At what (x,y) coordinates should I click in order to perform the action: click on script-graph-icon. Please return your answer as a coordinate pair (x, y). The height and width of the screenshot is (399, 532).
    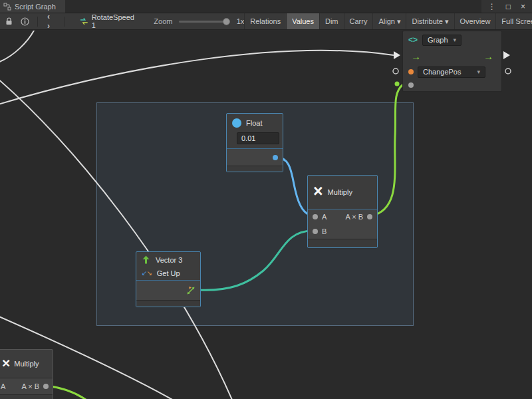
    Looking at the image, I should click on (7, 7).